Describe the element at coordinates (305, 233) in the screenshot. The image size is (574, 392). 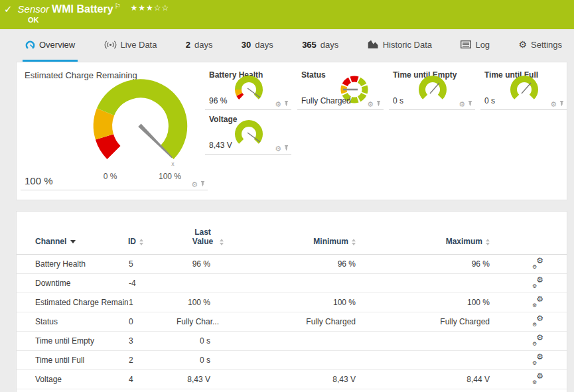
I see `column-header-minimum: Minimum` at that location.